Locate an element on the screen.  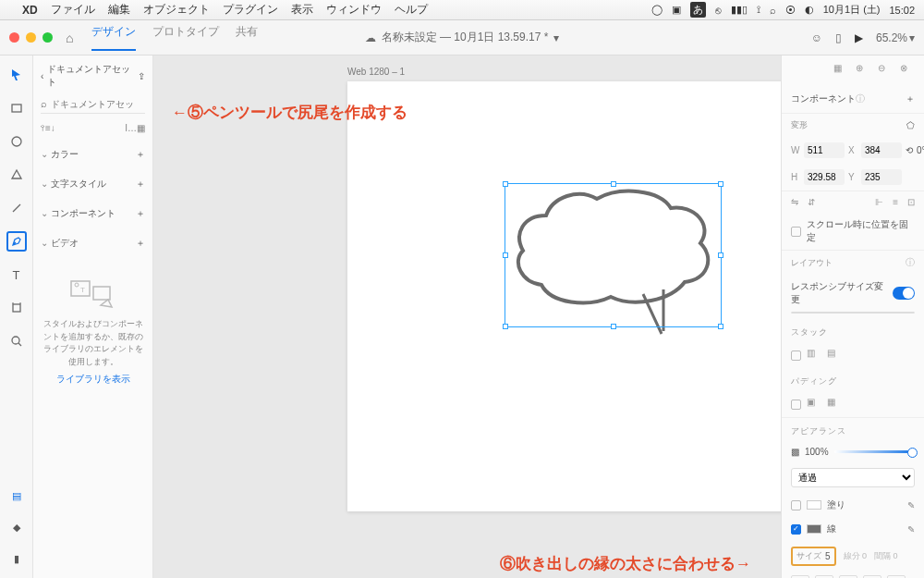
sort-icon: ≡↓ is located at coordinates (50, 128).